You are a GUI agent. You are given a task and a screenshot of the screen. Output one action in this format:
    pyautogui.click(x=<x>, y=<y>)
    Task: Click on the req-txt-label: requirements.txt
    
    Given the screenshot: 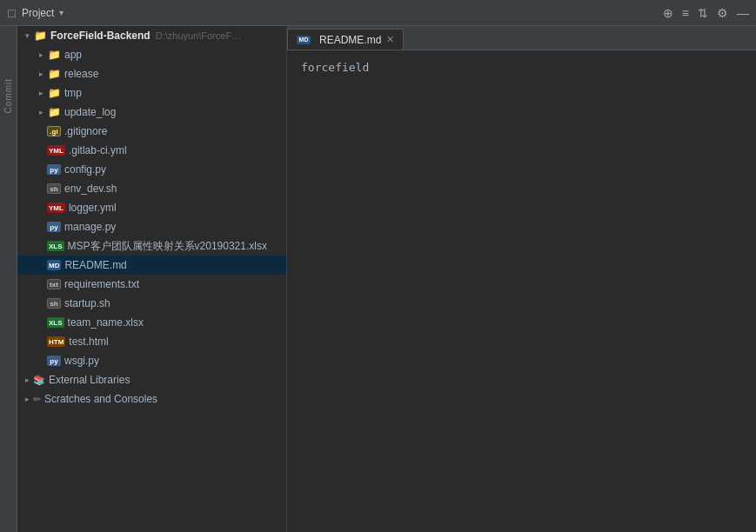 What is the action you would take?
    pyautogui.click(x=102, y=284)
    